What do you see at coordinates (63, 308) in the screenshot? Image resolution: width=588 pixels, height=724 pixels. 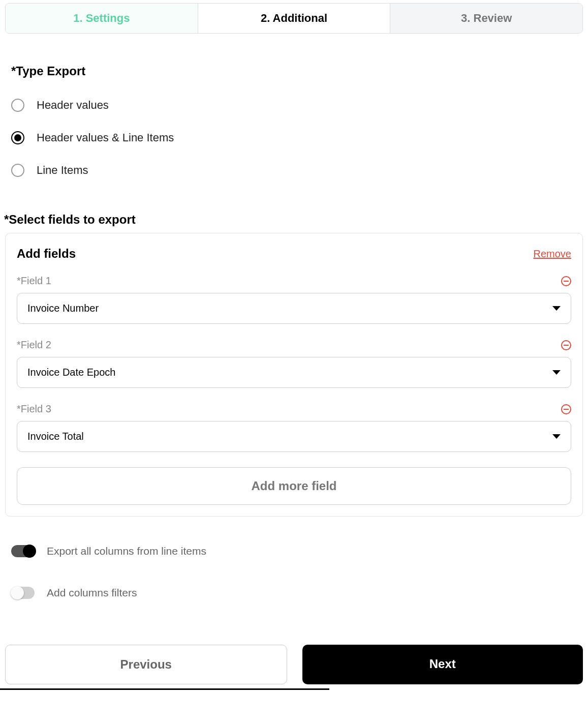 I see `field-1-value: Invoice Number` at bounding box center [63, 308].